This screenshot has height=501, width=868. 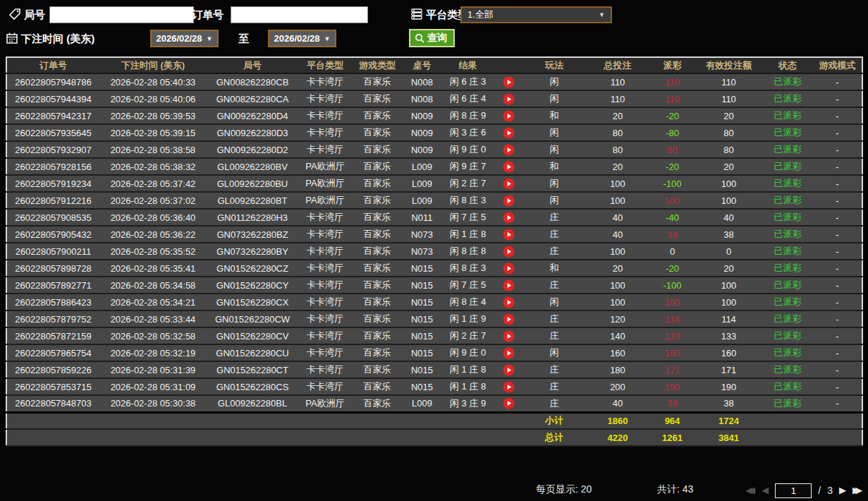 I want to click on tag-icon, so click(x=15, y=14).